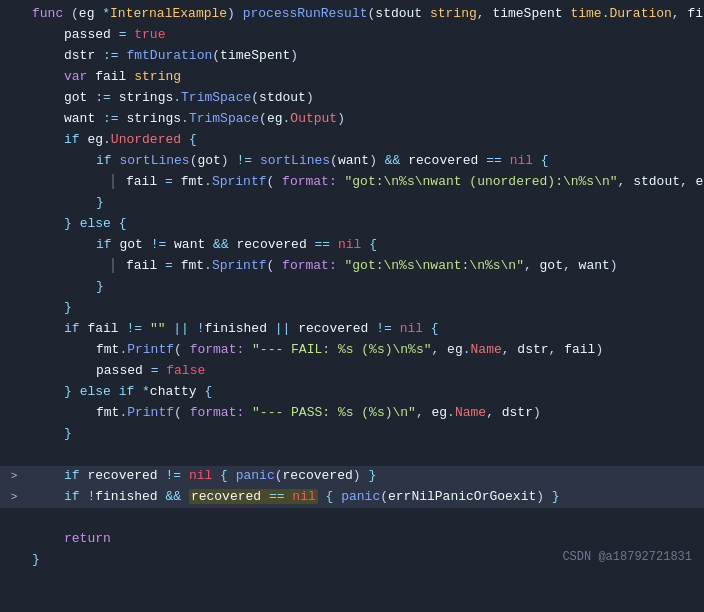 This screenshot has height=612, width=704. I want to click on line-if-sortlines: if sortLines(got) != sortLines(want) && …, so click(352, 162).